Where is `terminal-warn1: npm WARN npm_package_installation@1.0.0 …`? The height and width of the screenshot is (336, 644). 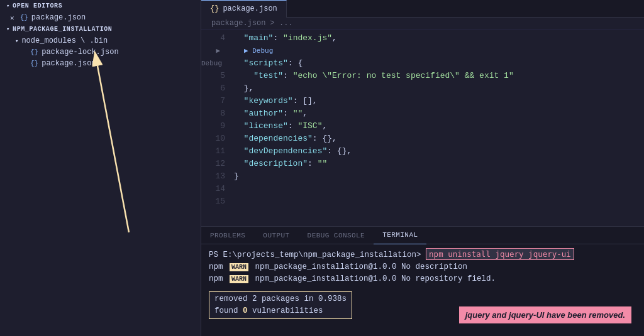
terminal-warn1: npm WARN npm_package_installation@1.0.0 … is located at coordinates (423, 268).